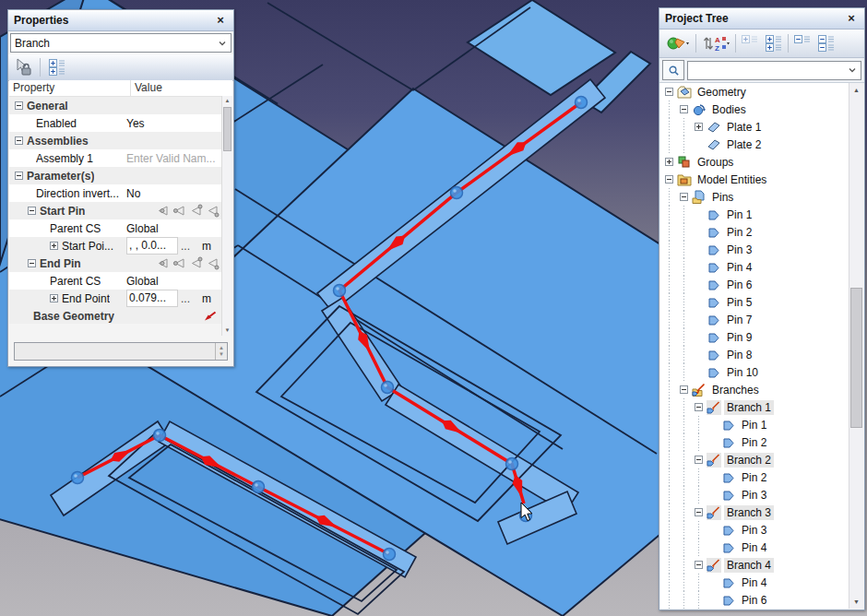  What do you see at coordinates (762, 144) in the screenshot?
I see `tree-node-plate-2: Plate 2` at bounding box center [762, 144].